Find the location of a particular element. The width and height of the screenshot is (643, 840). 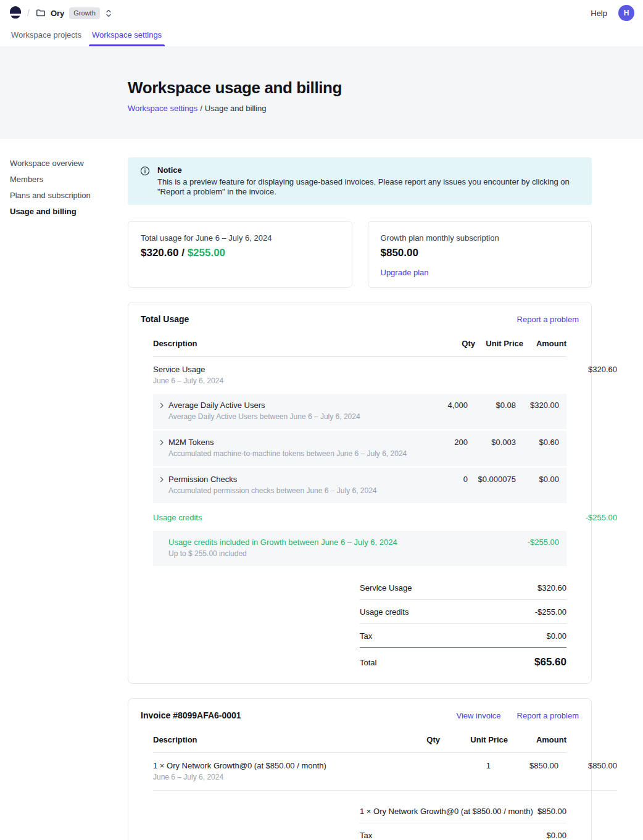

invoice-line-item: 1 × Ory Network Growth@0 (at $850.00 / m… is located at coordinates (385, 771).